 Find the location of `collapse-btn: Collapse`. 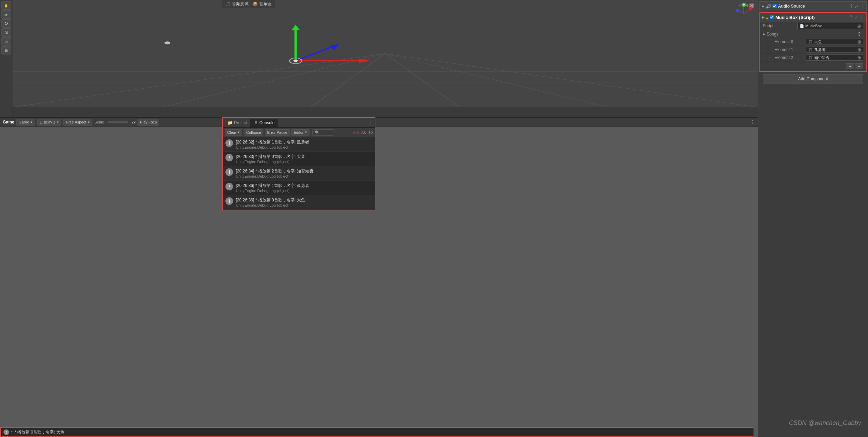

collapse-btn: Collapse is located at coordinates (254, 132).